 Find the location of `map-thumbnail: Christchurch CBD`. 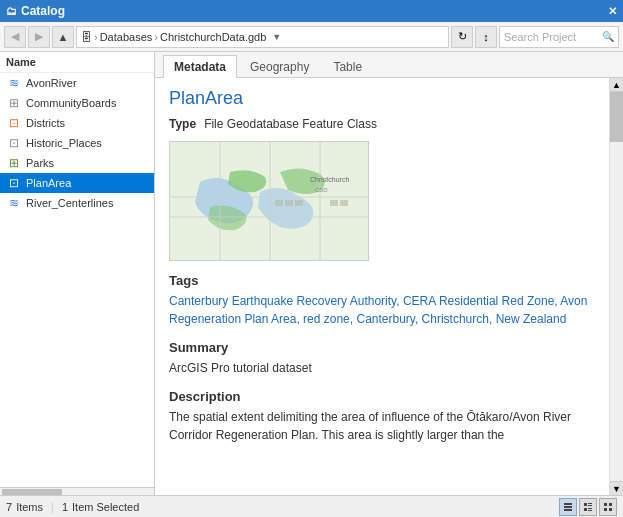

map-thumbnail: Christchurch CBD is located at coordinates (269, 201).